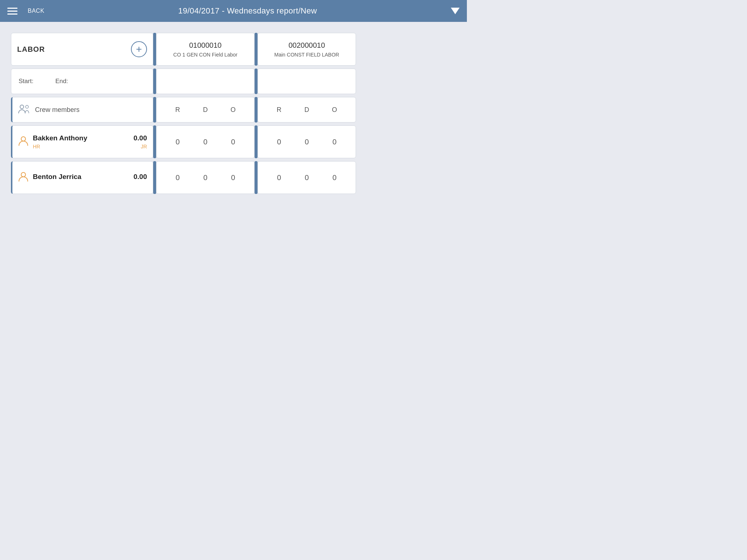 This screenshot has height=560, width=747. What do you see at coordinates (205, 80) in the screenshot?
I see `empty-cell-1-row2` at bounding box center [205, 80].